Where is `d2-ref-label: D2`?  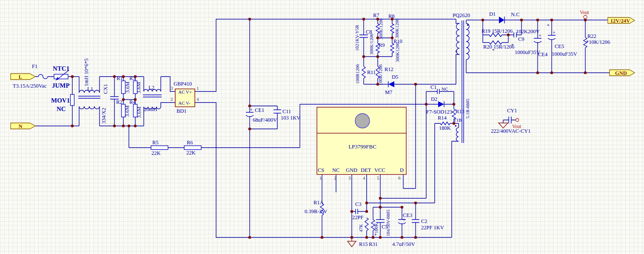 d2-ref-label: D2 is located at coordinates (434, 99).